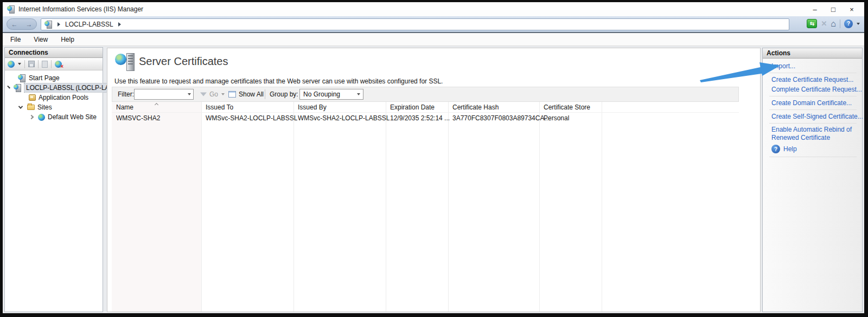 The width and height of the screenshot is (868, 317). I want to click on application-pools-icon, so click(33, 98).